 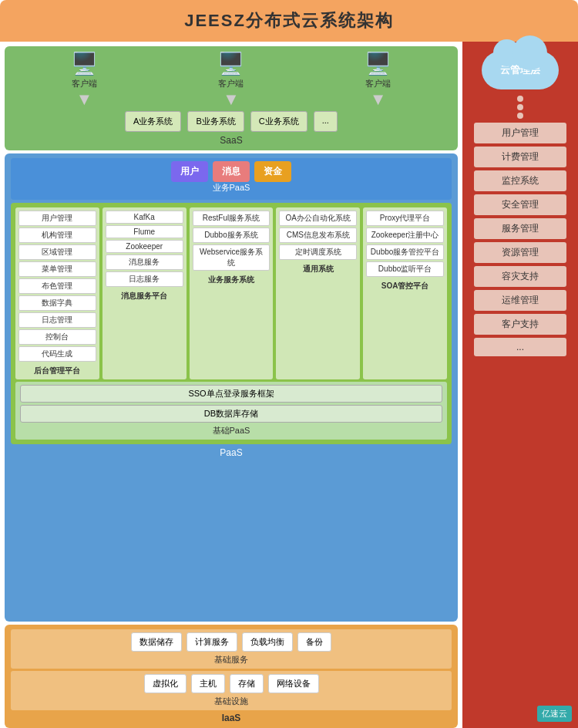 What do you see at coordinates (190, 171) in the screenshot?
I see `user-module: 用户` at bounding box center [190, 171].